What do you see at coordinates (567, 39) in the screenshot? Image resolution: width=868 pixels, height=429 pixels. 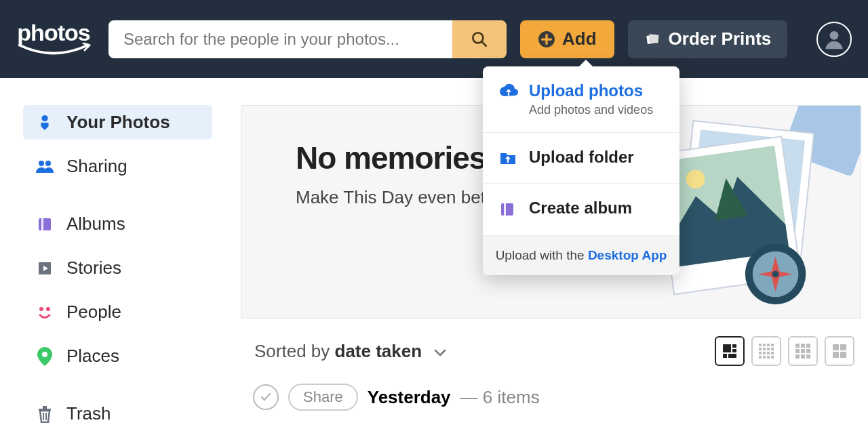 I see `add-button: Add` at bounding box center [567, 39].